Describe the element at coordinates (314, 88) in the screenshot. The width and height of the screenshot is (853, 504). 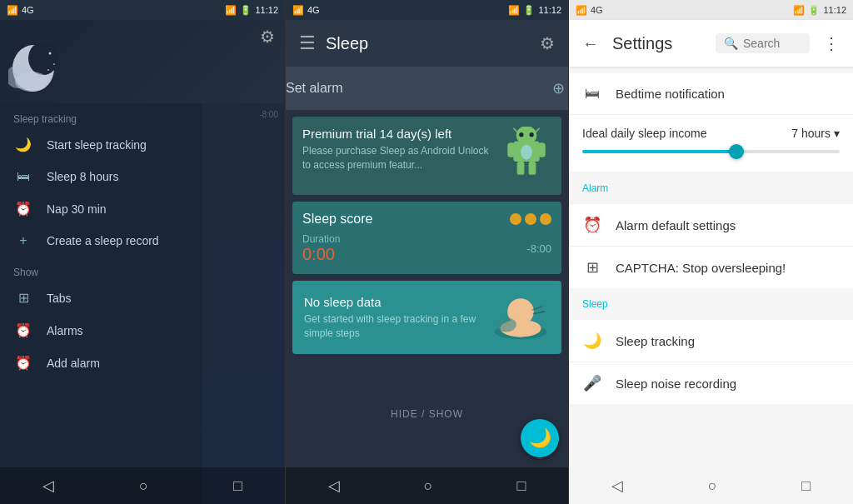
I see `set-alarm-label: Set alarm` at that location.